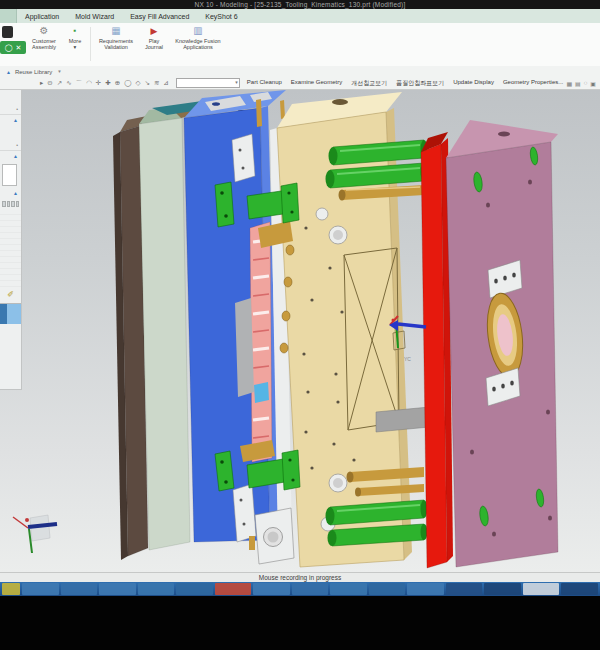  Describe the element at coordinates (42, 84) in the screenshot. I see `sketch-tool-icon: ▸` at that location.